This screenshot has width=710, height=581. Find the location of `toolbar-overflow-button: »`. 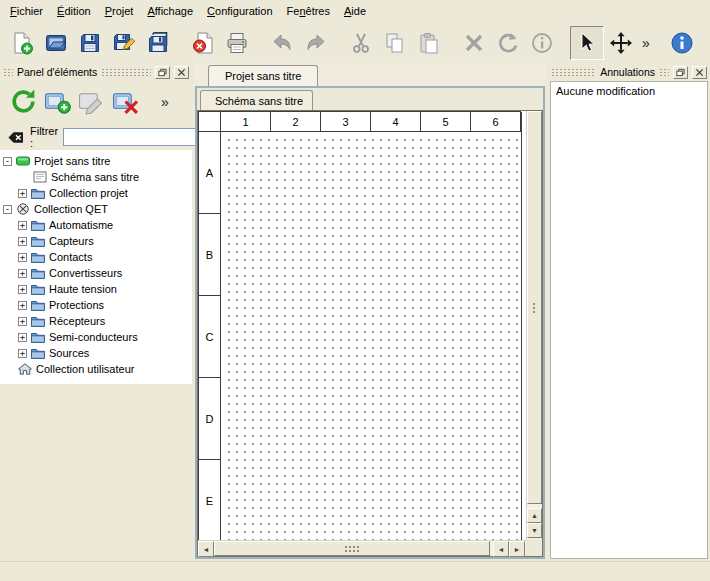

toolbar-overflow-button: » is located at coordinates (646, 43).